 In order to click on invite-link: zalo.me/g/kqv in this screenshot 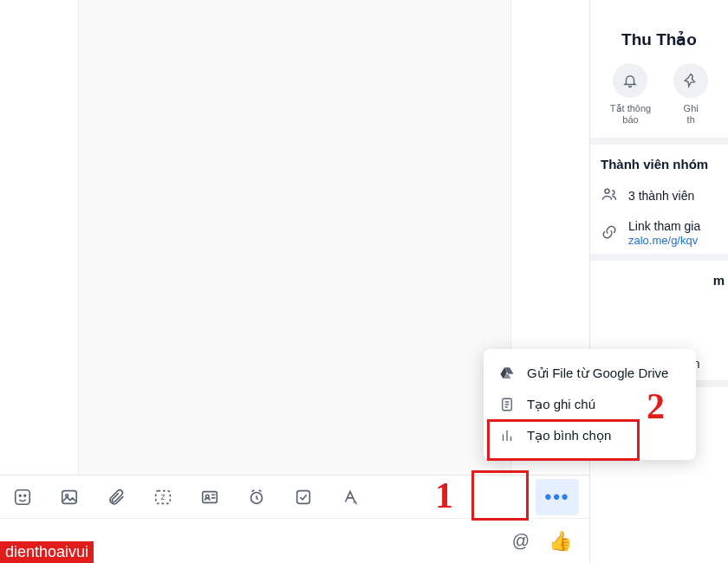, I will do `click(663, 241)`.